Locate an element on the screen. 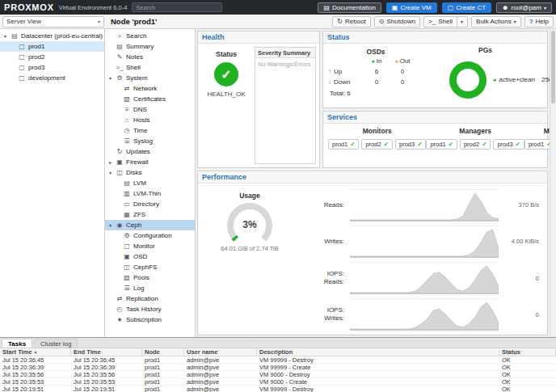  global-search-input is located at coordinates (177, 7).